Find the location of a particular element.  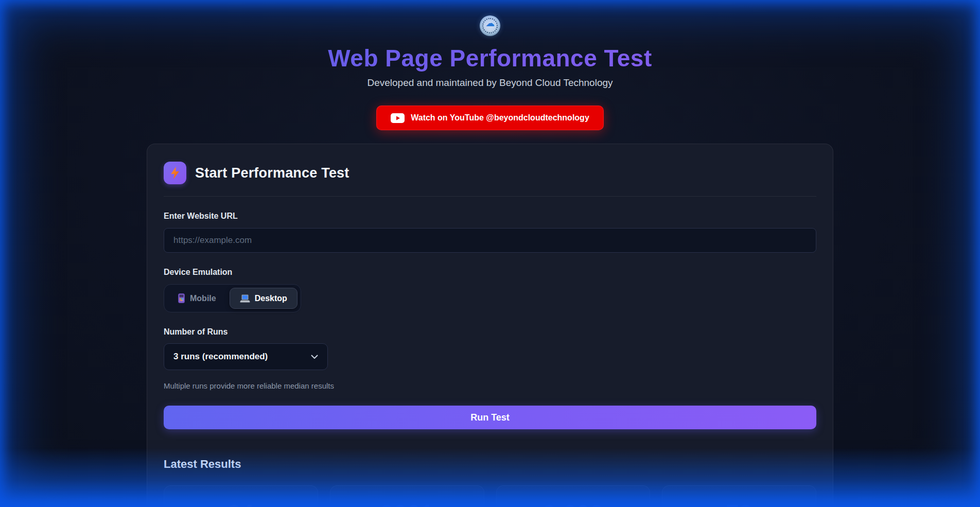

device-option-mobile-label: Mobile is located at coordinates (203, 299).